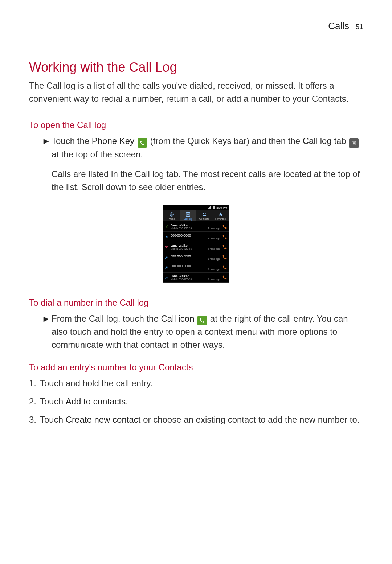 This screenshot has width=392, height=564. What do you see at coordinates (97, 154) in the screenshot?
I see `text-fragment: at the top of the screen.` at bounding box center [97, 154].